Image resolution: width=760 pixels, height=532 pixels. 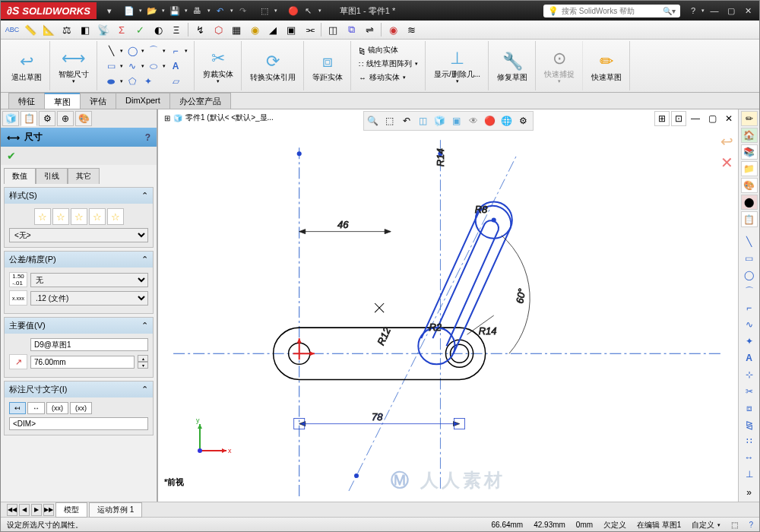 I want to click on smart-dimension-button: ⟷ 智能尺寸 ▾, so click(x=74, y=65).